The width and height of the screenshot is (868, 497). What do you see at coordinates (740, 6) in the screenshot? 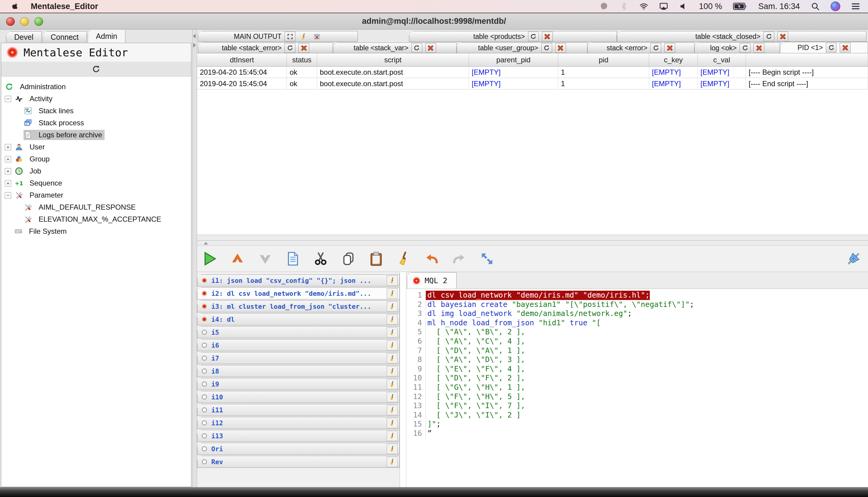
I see `battery-charging-icon` at bounding box center [740, 6].